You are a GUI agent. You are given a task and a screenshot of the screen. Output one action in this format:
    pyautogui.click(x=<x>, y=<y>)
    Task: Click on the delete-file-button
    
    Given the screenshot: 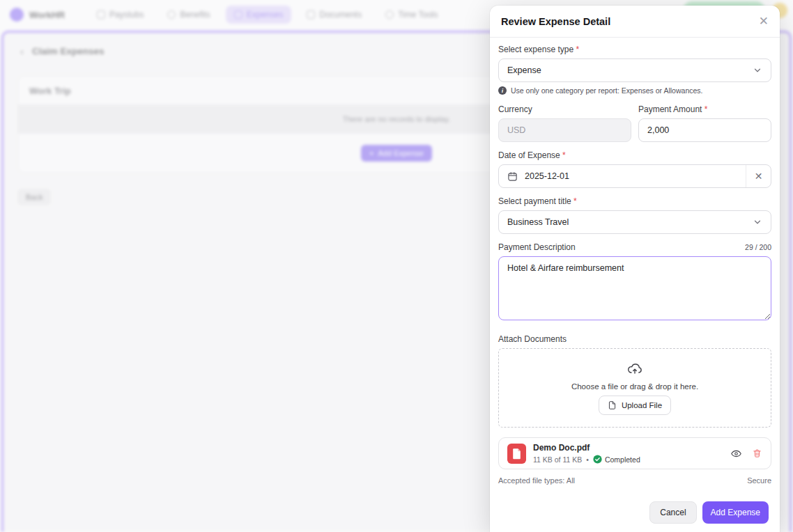 What is the action you would take?
    pyautogui.click(x=757, y=453)
    